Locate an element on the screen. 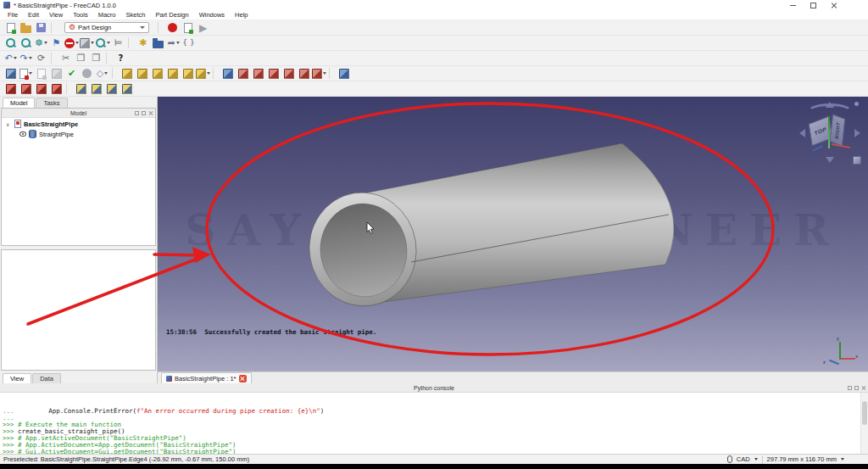 Image resolution: width=868 pixels, height=469 pixels. paste-button: ❒ is located at coordinates (97, 59).